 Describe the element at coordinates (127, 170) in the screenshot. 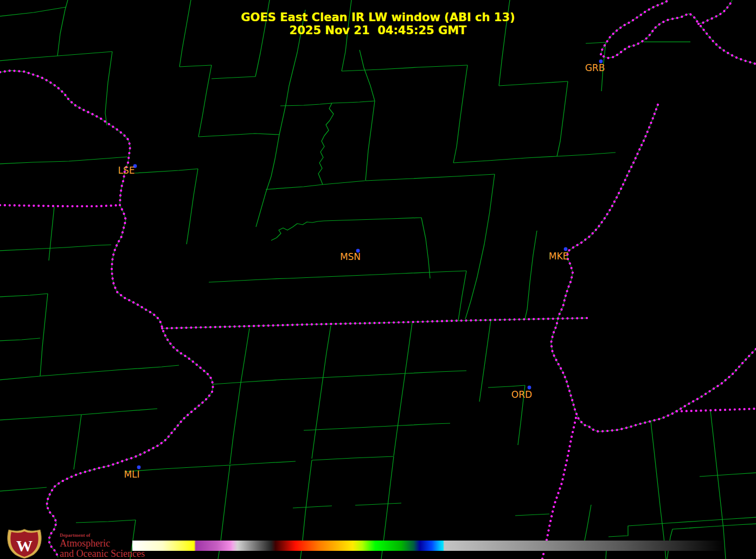

I see `station-marker-LSE: LSE` at that location.